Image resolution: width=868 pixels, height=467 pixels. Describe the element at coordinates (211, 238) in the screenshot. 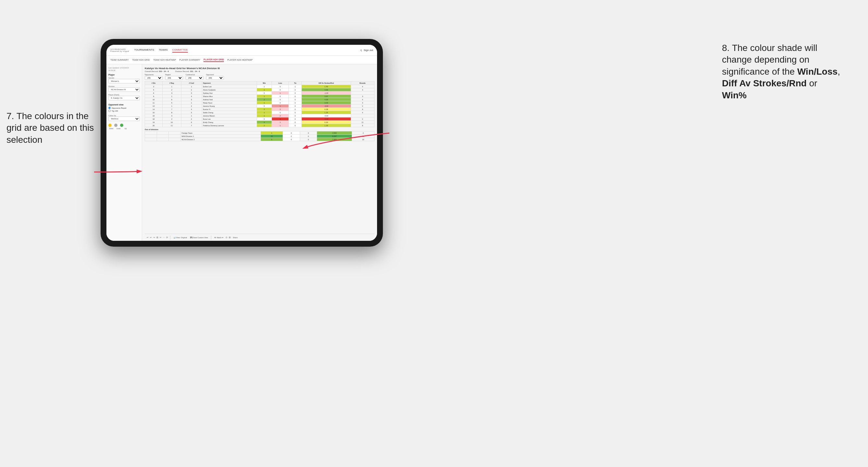

I see `toolbar-sep2` at that location.